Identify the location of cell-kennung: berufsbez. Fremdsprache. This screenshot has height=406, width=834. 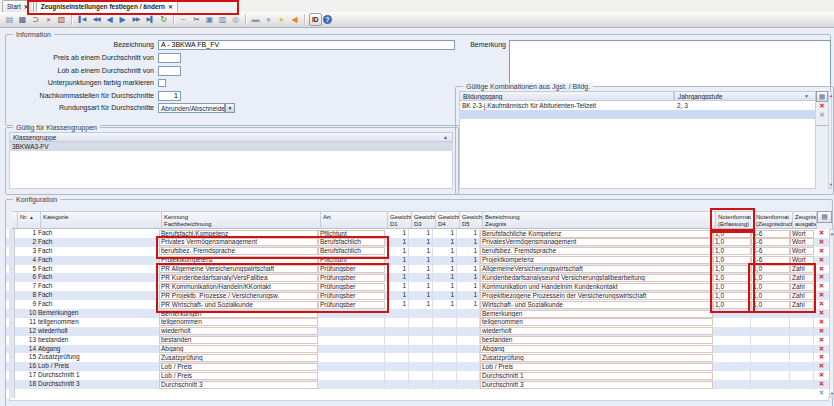
(238, 251).